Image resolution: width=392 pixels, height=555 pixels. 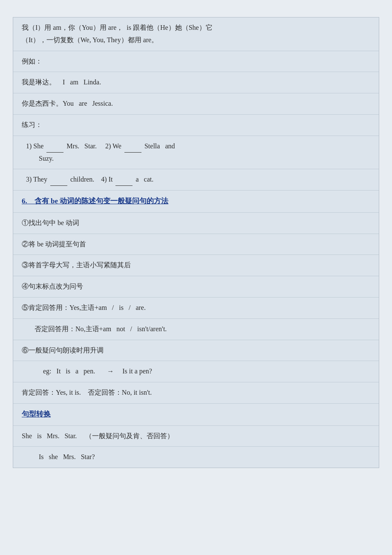 What do you see at coordinates (196, 202) in the screenshot?
I see `section6-heading-section: 6. 含有 be 动词的陈述句变一般疑问句的方法` at bounding box center [196, 202].